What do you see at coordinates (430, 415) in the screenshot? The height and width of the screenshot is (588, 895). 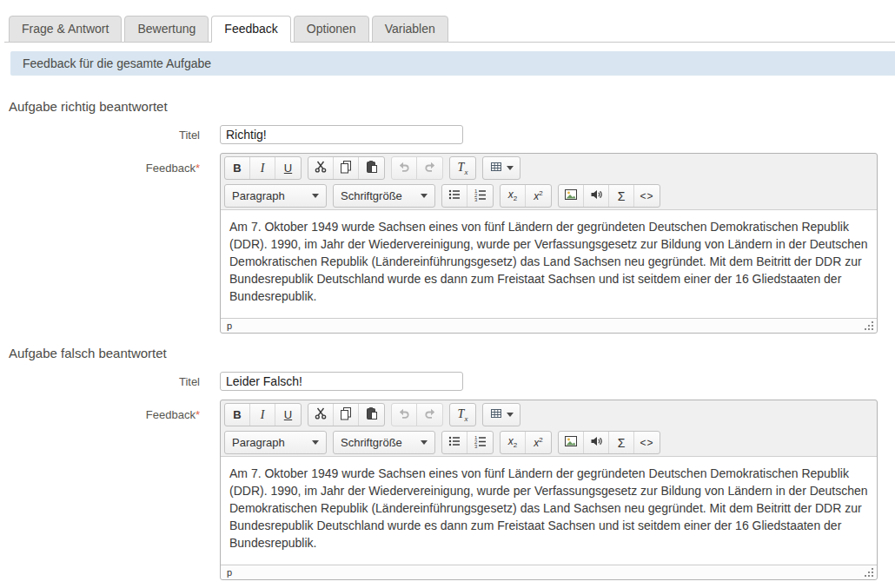 I see `redo-icon` at bounding box center [430, 415].